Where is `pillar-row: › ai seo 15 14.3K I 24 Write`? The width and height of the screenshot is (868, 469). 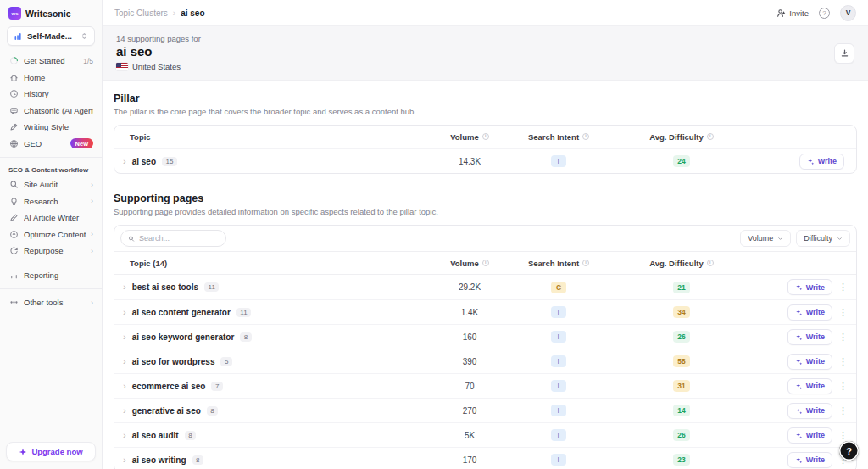 pillar-row: › ai seo 15 14.3K I 24 Write is located at coordinates (485, 161).